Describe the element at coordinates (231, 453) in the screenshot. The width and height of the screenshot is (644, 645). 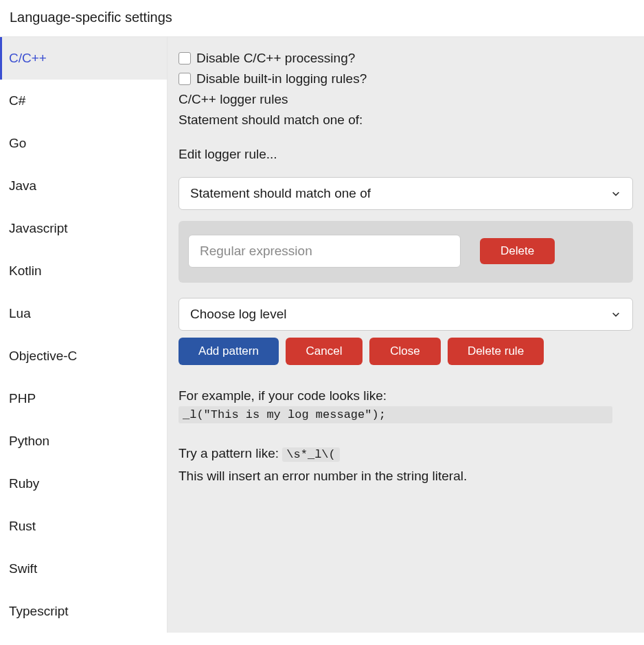
I see `pattern-hint-prefix: Try a pattern like:` at that location.